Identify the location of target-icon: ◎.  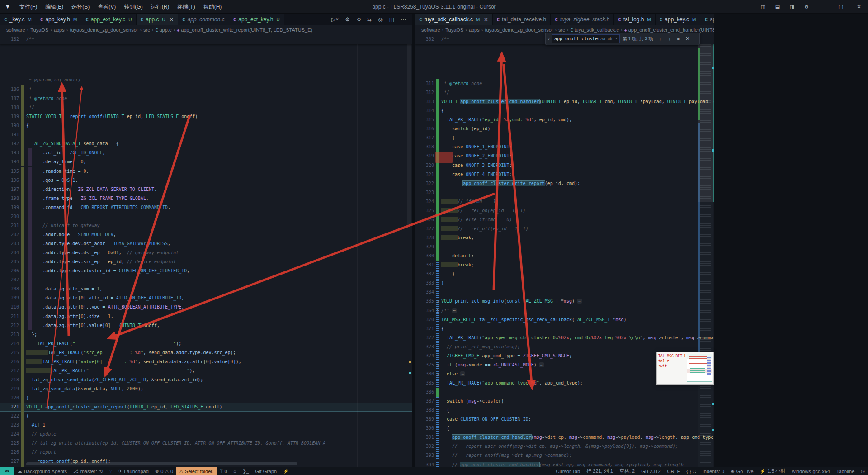
(380, 19).